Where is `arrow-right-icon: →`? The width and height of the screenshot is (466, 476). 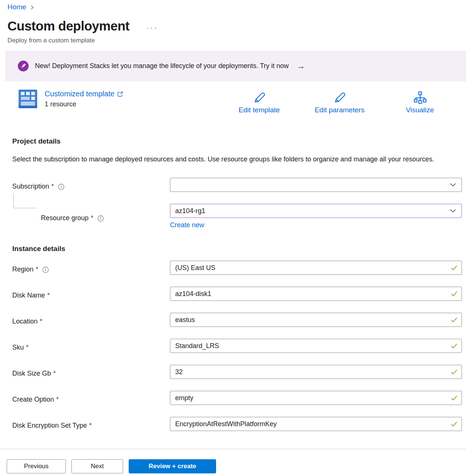 arrow-right-icon: → is located at coordinates (301, 66).